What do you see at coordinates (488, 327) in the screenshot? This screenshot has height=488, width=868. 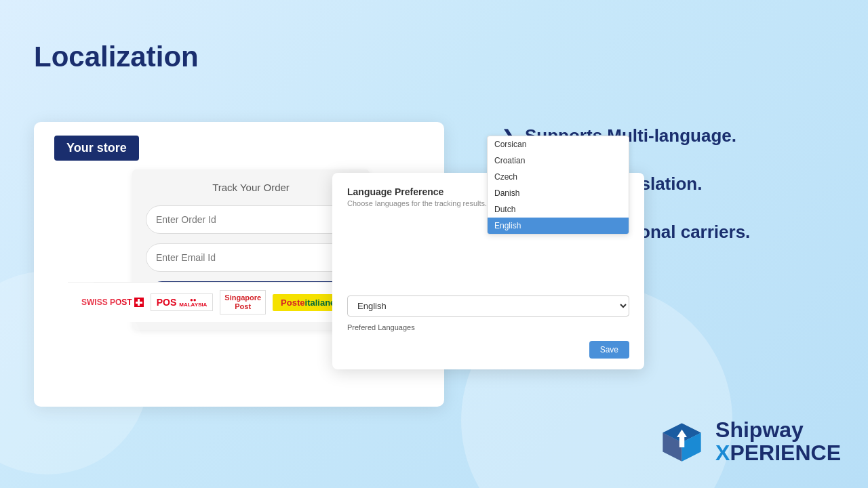 I see `preferred-label: Prefered Languages` at bounding box center [488, 327].